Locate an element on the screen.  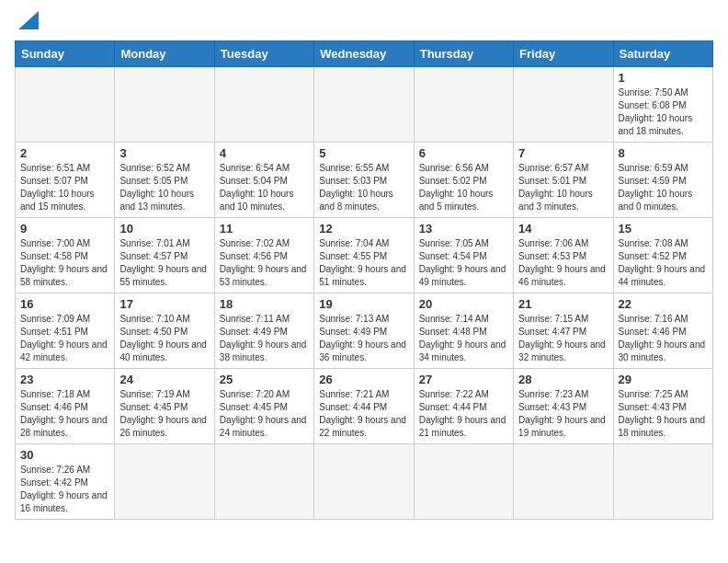
day-info: Sunrise: 7:14 AM Sunset: 4:48 PM Dayligh… is located at coordinates (463, 339).